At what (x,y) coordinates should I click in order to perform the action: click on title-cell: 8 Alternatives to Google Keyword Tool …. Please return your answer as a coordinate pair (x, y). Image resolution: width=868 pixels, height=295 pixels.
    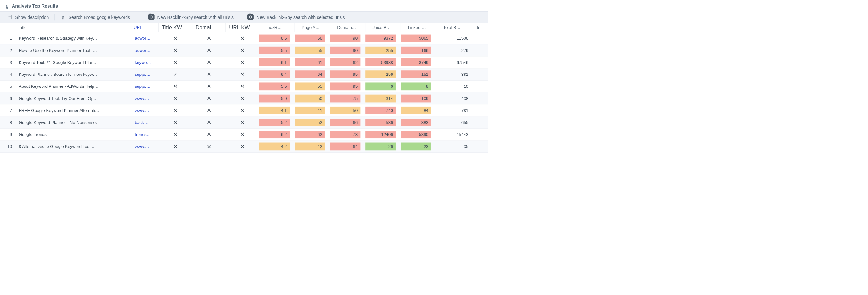
    Looking at the image, I should click on (73, 146).